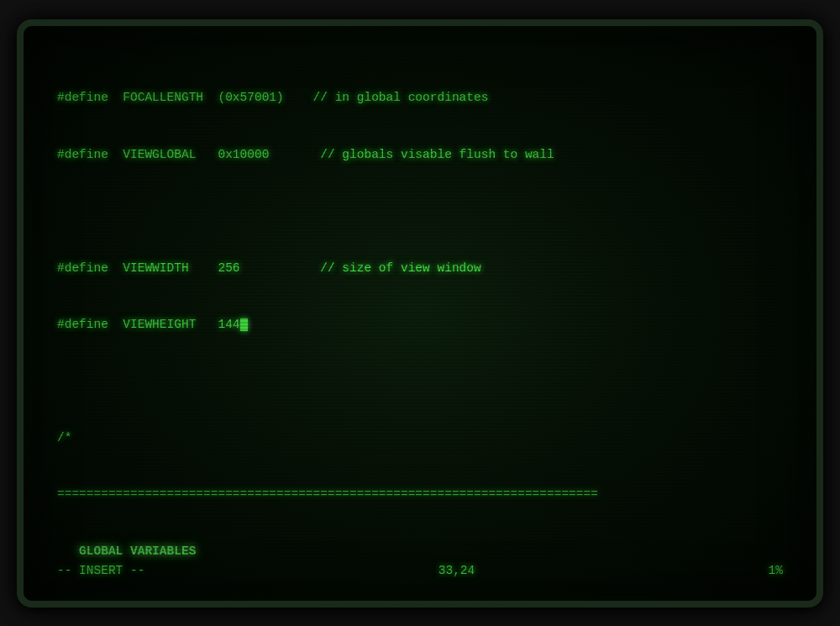 The image size is (840, 626). I want to click on code-line-1: #define FOCALLENGTH (0x57001) // in glob…, so click(420, 97).